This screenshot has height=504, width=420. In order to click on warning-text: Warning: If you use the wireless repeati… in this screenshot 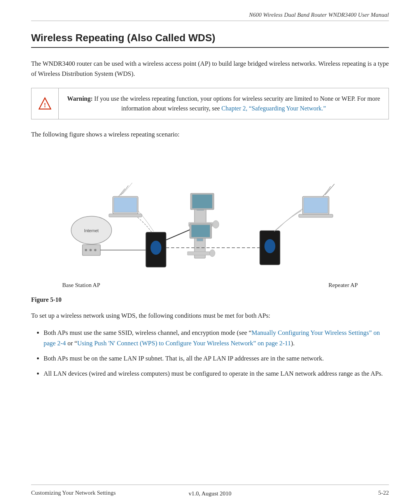, I will do `click(224, 103)`.